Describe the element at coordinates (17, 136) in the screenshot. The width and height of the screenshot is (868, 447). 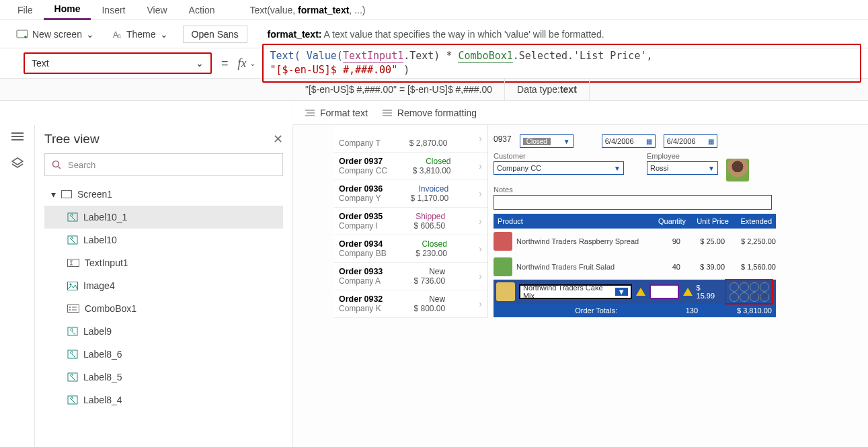
I see `hamburger-icon` at that location.